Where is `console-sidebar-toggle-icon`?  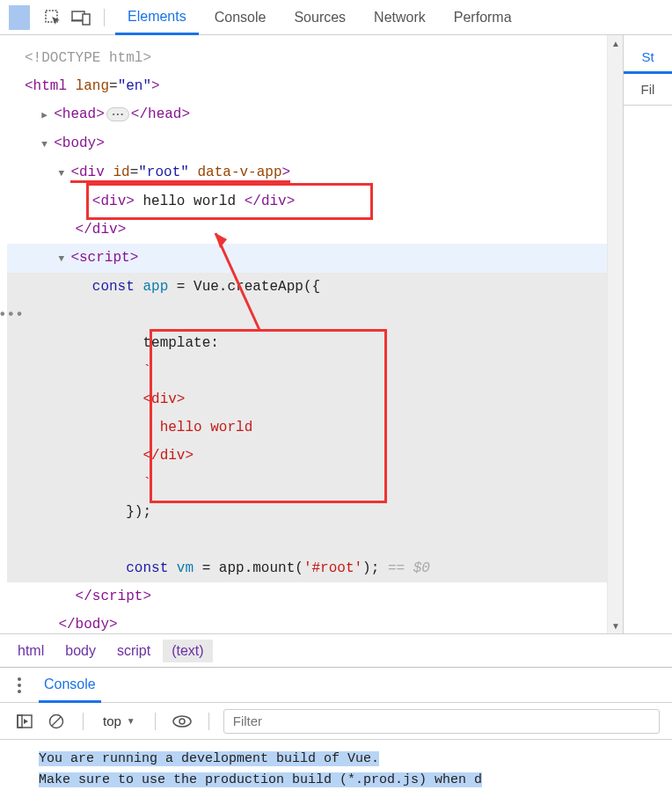
console-sidebar-toggle-icon is located at coordinates (25, 721).